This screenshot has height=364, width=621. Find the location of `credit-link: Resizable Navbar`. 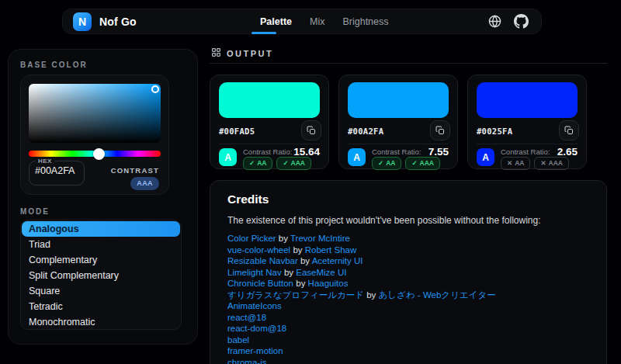

credit-link: Resizable Navbar is located at coordinates (262, 261).